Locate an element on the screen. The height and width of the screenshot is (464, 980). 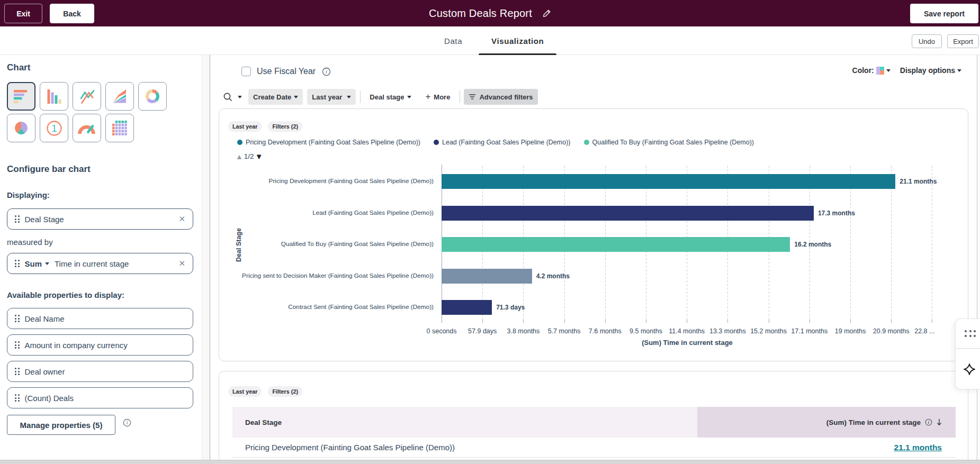
data-table: Deal Stage (Sum) Time in current stage i… is located at coordinates (594, 435).